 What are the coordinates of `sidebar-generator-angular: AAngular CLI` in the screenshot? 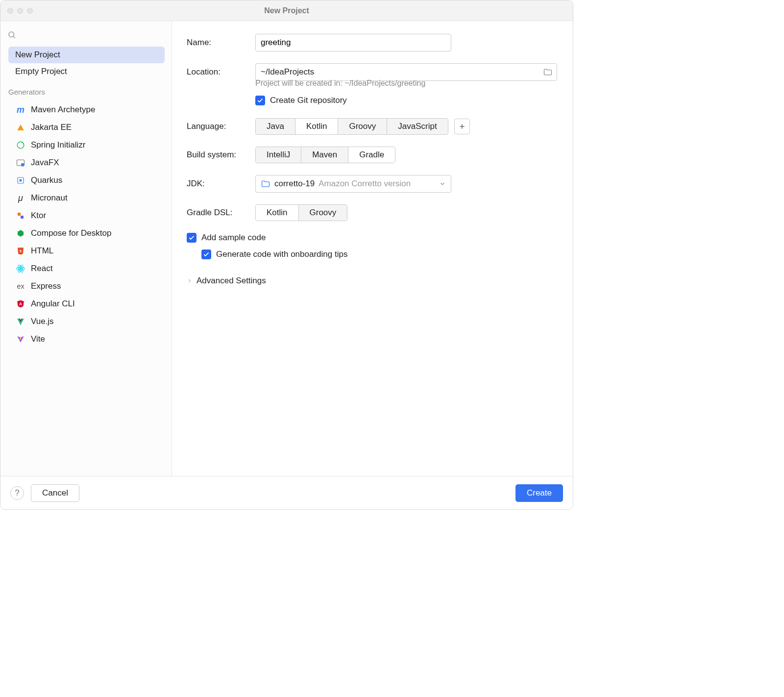 It's located at (86, 304).